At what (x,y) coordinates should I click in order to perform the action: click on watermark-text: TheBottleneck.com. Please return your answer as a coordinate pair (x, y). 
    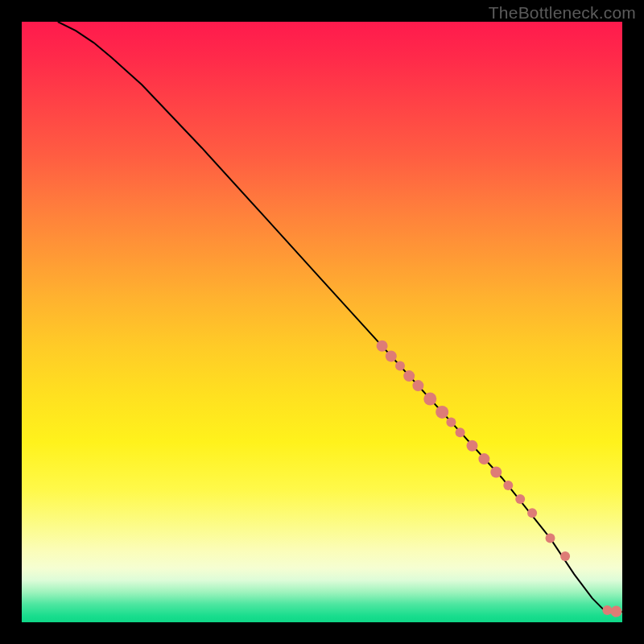
    Looking at the image, I should click on (562, 13).